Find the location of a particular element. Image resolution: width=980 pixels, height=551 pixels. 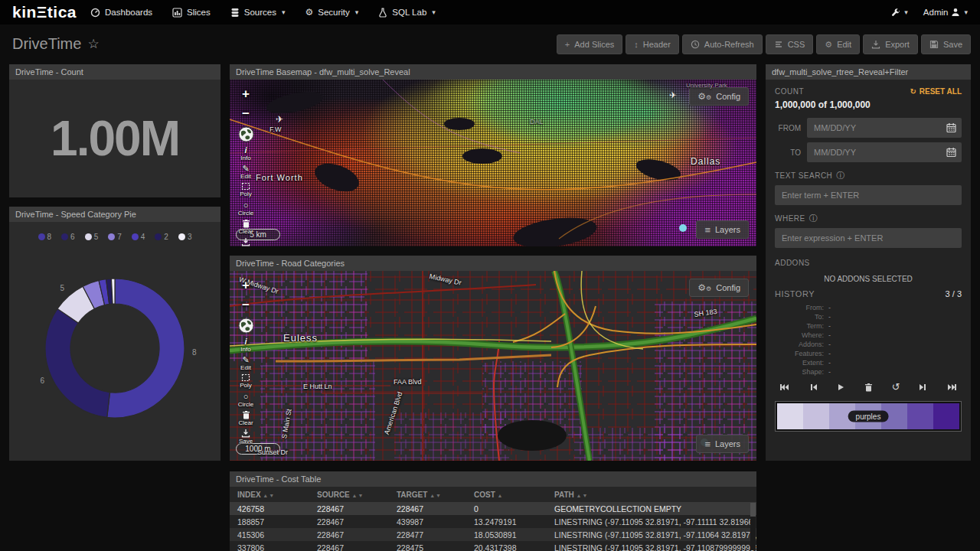

pencil-icon: ✎ is located at coordinates (245, 360).